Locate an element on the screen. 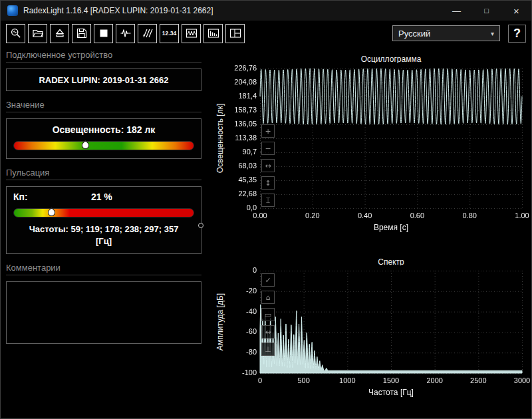 The height and width of the screenshot is (419, 532). numeric-display-button: 12.34 is located at coordinates (169, 33).